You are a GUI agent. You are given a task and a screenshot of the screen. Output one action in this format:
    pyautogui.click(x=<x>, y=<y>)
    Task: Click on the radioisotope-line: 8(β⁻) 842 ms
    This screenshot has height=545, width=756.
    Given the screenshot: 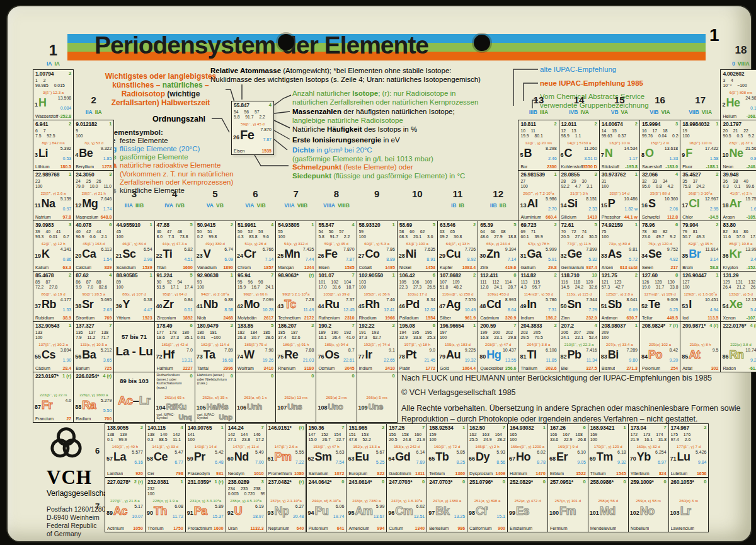 What is the action you would take?
    pyautogui.click(x=53, y=142)
    